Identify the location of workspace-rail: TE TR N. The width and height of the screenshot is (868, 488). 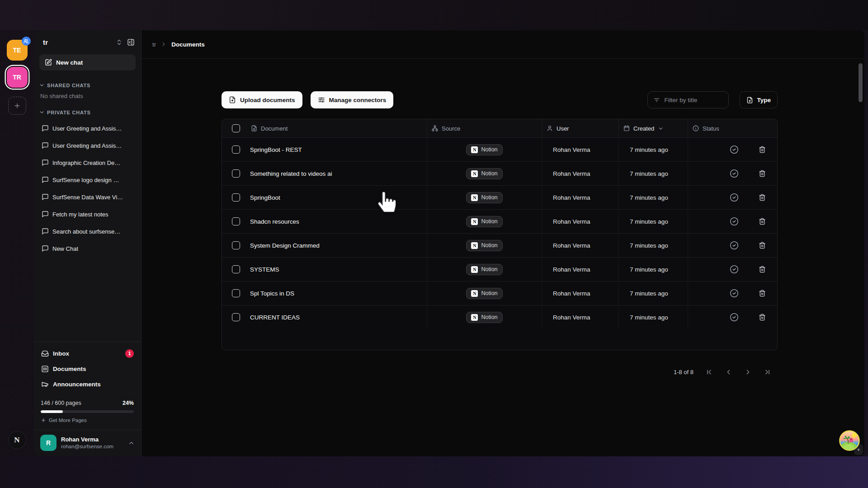
(17, 243).